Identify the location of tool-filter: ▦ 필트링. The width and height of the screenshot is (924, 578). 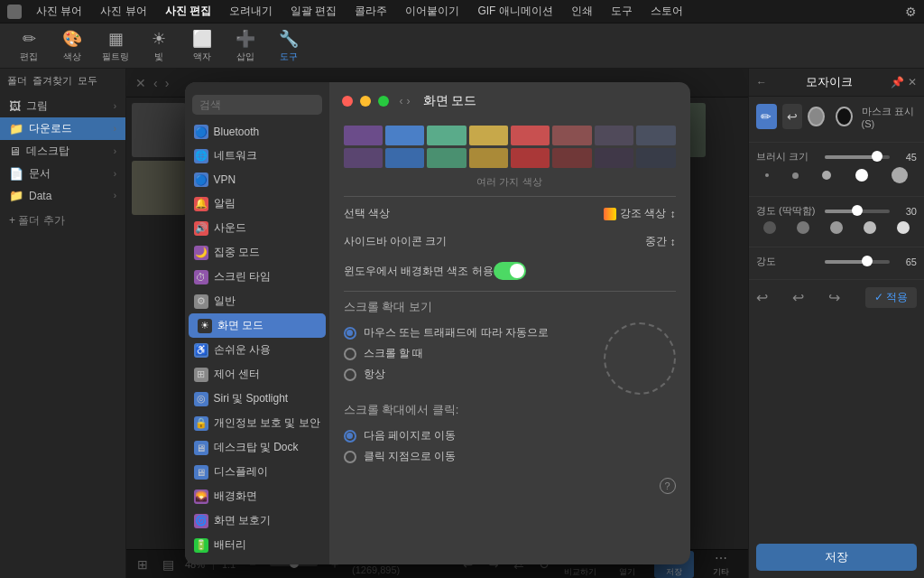
(116, 46).